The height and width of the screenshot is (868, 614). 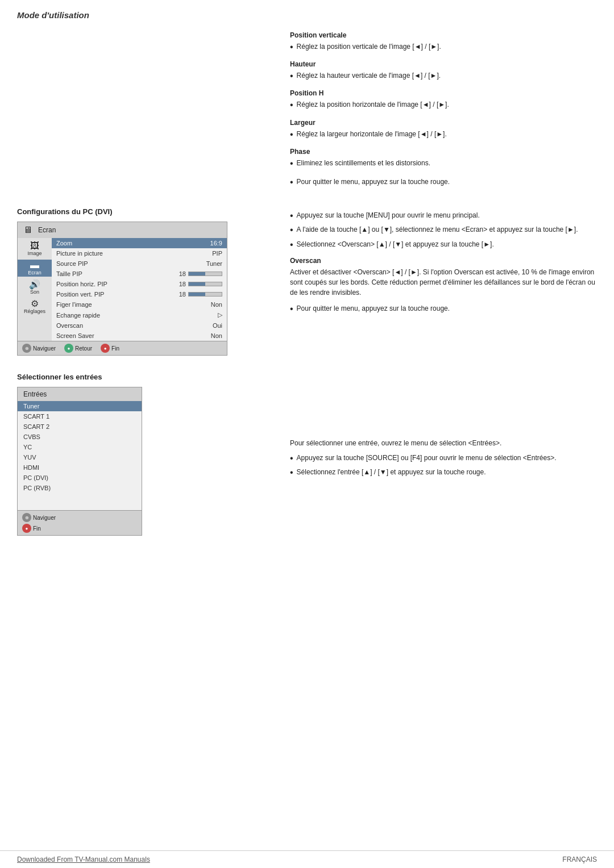 What do you see at coordinates (443, 123) in the screenshot?
I see `largeur-heading: Largeur` at bounding box center [443, 123].